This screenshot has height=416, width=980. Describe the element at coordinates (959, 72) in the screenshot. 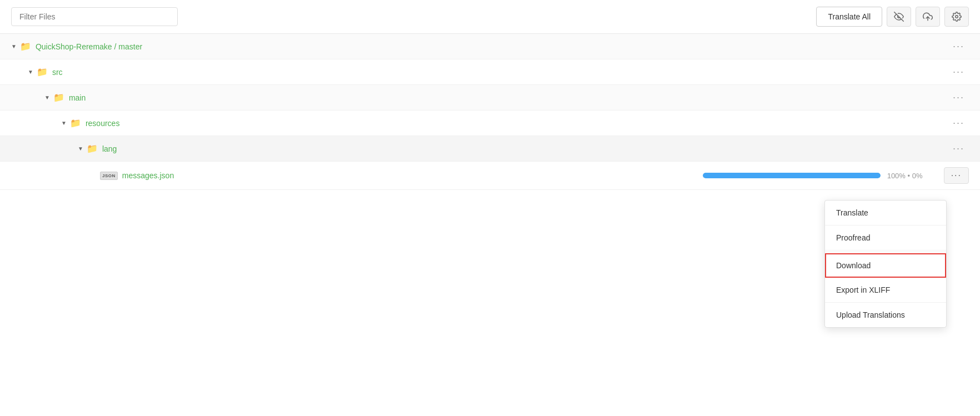

I see `more-button-src: ···` at that location.